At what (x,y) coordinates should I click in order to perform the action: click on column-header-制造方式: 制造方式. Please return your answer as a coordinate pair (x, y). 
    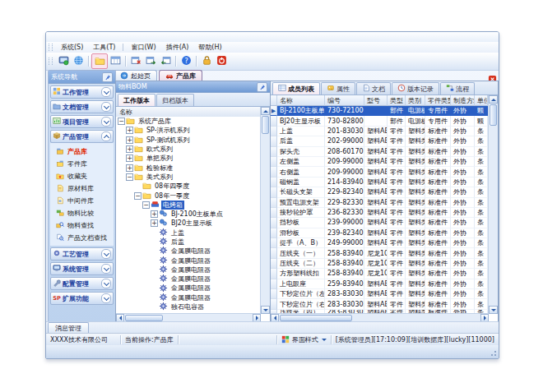
    Looking at the image, I should click on (462, 100).